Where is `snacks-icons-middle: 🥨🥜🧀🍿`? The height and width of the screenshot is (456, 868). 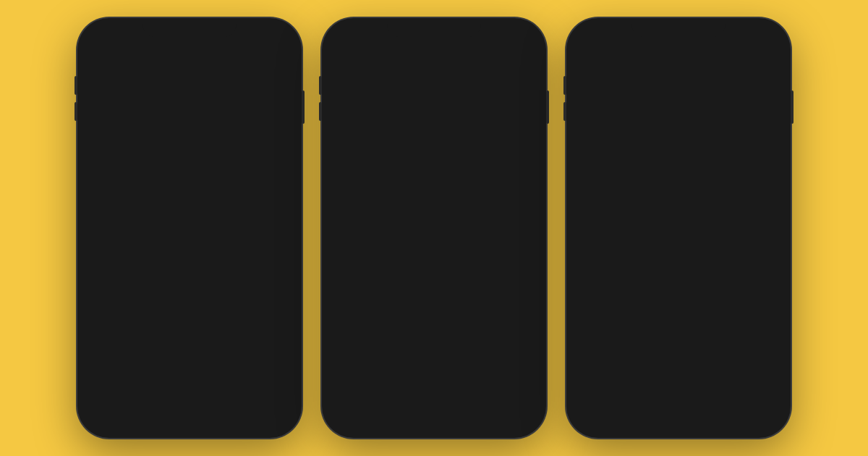
snacks-icons-middle: 🥨🥜🧀🍿 is located at coordinates (382, 298).